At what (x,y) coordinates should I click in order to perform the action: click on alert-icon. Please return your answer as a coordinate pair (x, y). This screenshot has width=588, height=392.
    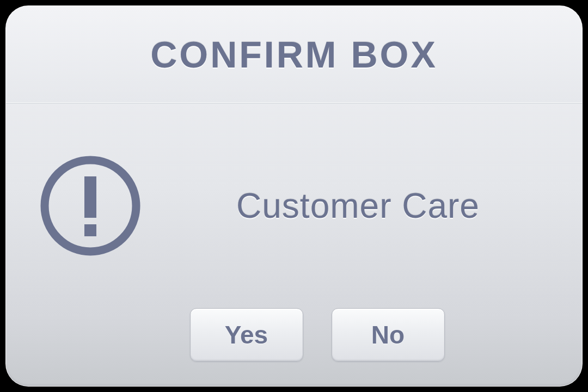
    Looking at the image, I should click on (90, 206).